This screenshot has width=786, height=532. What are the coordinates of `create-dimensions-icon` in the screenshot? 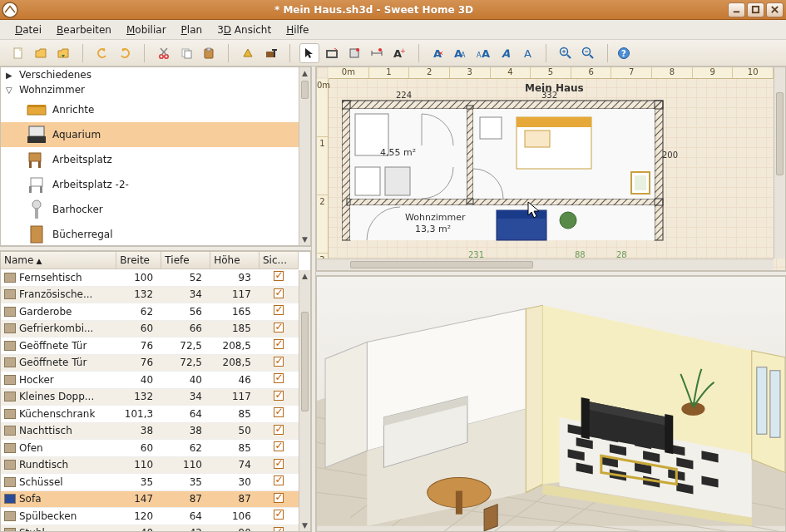 It's located at (377, 53).